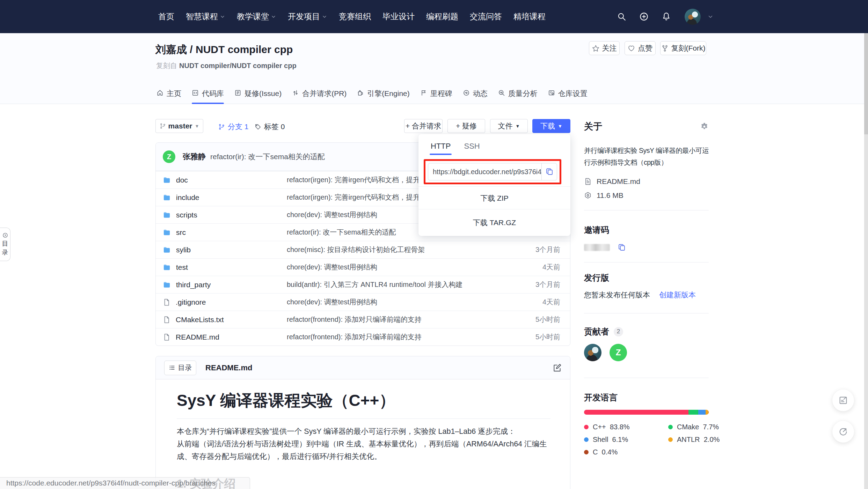  I want to click on branch-selector: master ▼, so click(180, 126).